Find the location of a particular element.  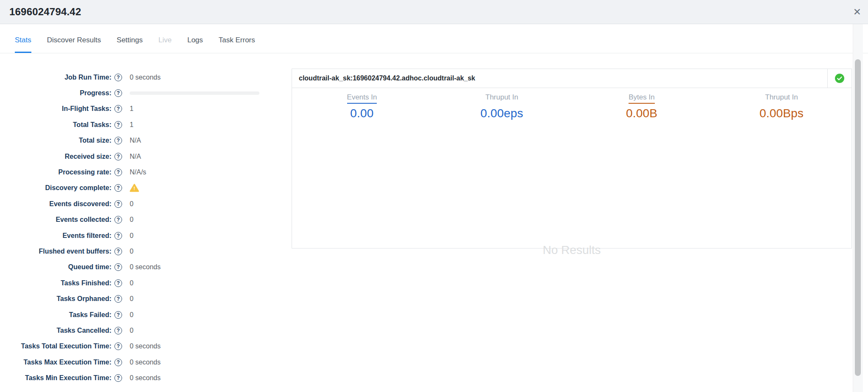

stat-row: Discovery complete: ? ! is located at coordinates (140, 188).